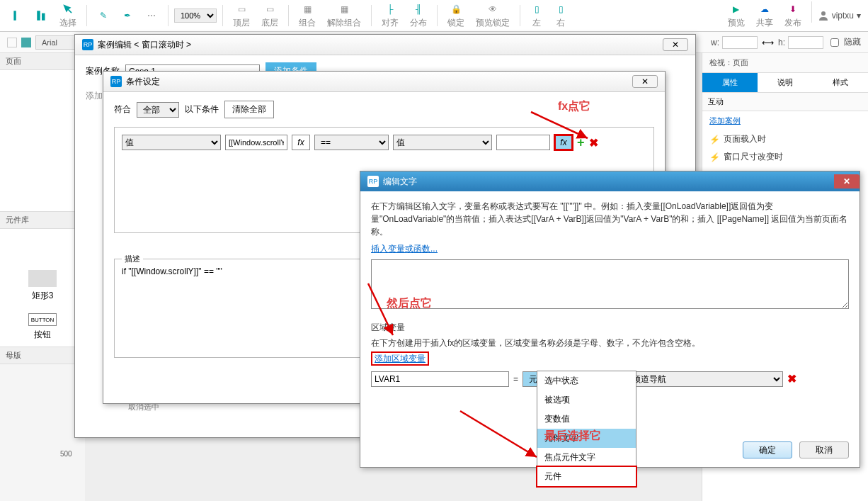  Describe the element at coordinates (122, 109) in the screenshot. I see `match-label: 符合` at that location.